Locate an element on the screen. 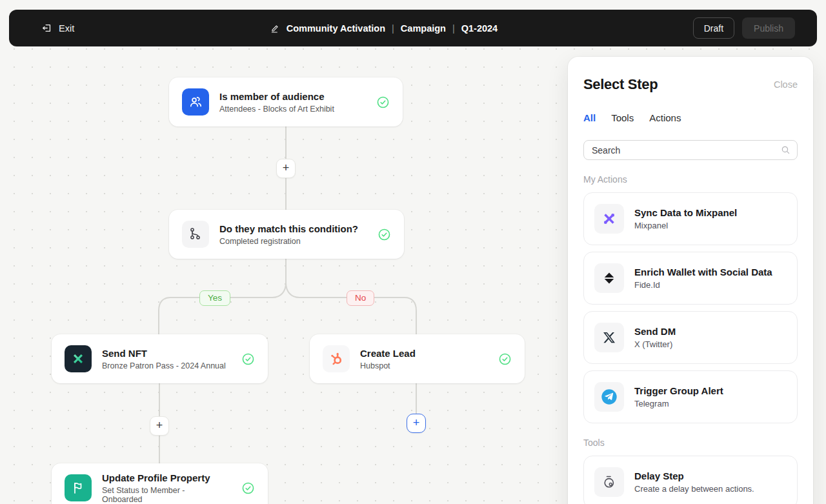  node-title: Is member of audience is located at coordinates (290, 97).